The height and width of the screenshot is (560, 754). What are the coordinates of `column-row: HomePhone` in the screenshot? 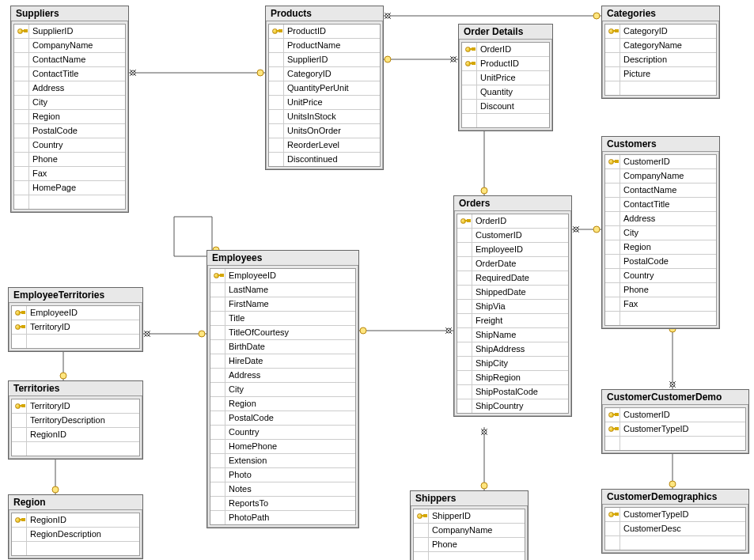 It's located at (283, 447).